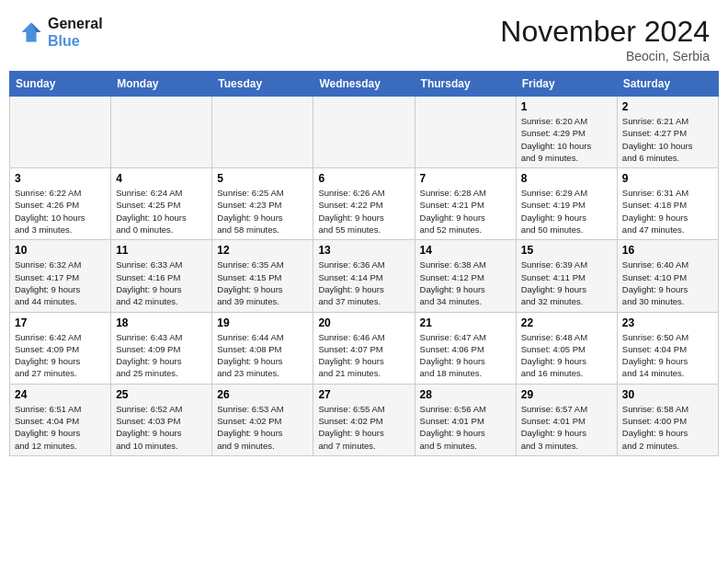 This screenshot has width=728, height=563. I want to click on calendar-cell: 25Sunrise: 6:52 AM Sunset: 4:03 PM Dayli…, so click(162, 419).